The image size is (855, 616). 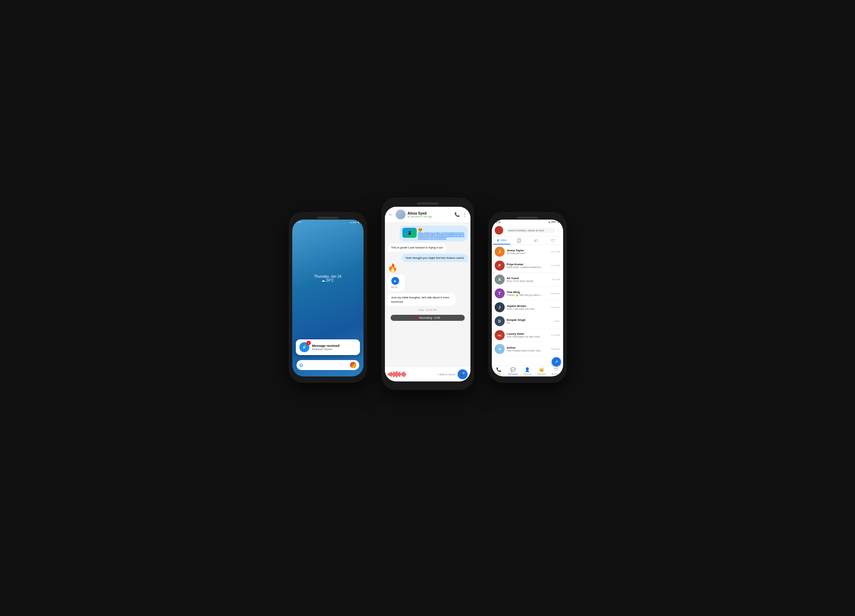 What do you see at coordinates (397, 281) in the screenshot?
I see `audio-row: ▶` at bounding box center [397, 281].